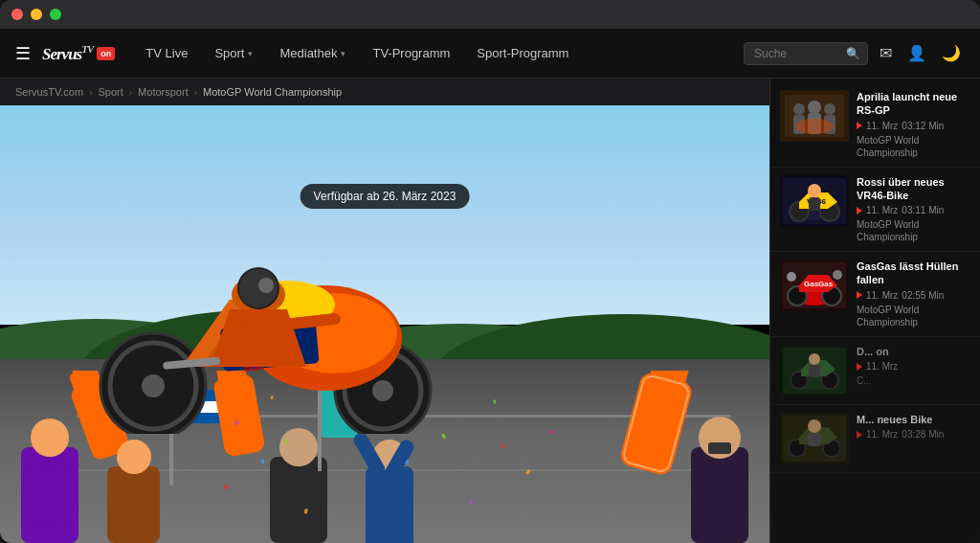 The width and height of the screenshot is (980, 543). I want to click on sidebar-meta-4: 11. Mrz, so click(913, 366).